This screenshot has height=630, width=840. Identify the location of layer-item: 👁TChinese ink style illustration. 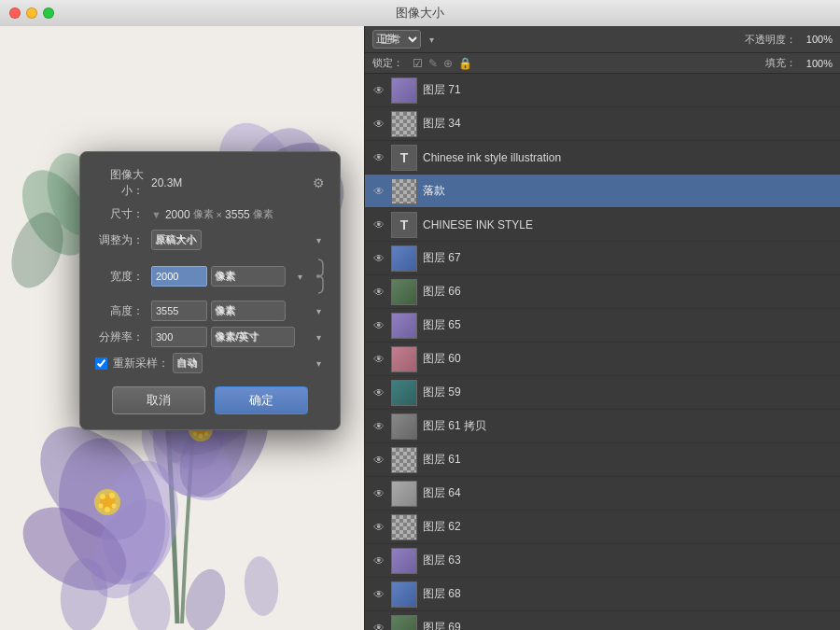
(603, 158).